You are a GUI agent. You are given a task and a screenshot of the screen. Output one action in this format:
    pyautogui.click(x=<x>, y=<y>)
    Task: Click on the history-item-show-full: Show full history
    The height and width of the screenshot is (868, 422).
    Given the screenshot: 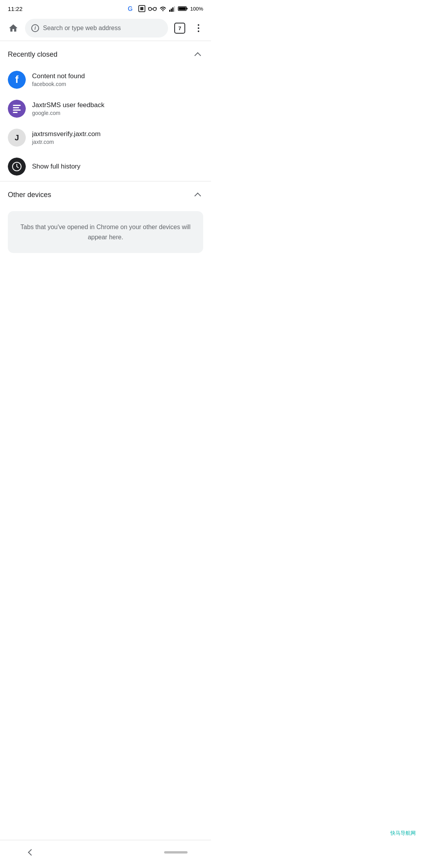 What is the action you would take?
    pyautogui.click(x=106, y=167)
    